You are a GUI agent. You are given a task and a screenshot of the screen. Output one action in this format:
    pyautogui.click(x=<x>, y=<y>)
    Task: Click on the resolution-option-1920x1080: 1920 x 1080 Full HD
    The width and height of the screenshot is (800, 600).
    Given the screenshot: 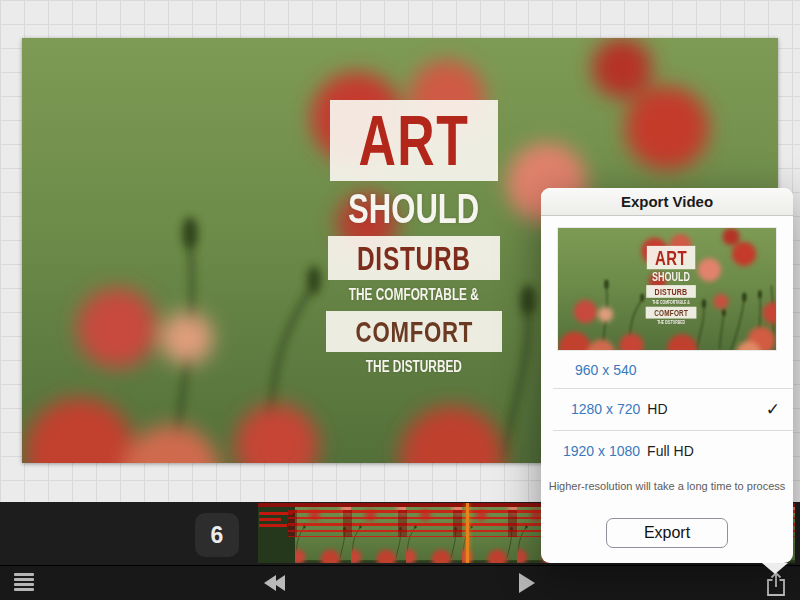 What is the action you would take?
    pyautogui.click(x=667, y=451)
    